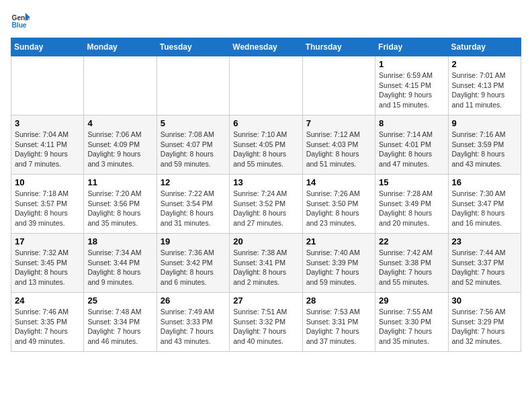  Describe the element at coordinates (485, 64) in the screenshot. I see `day-number: 2` at that location.